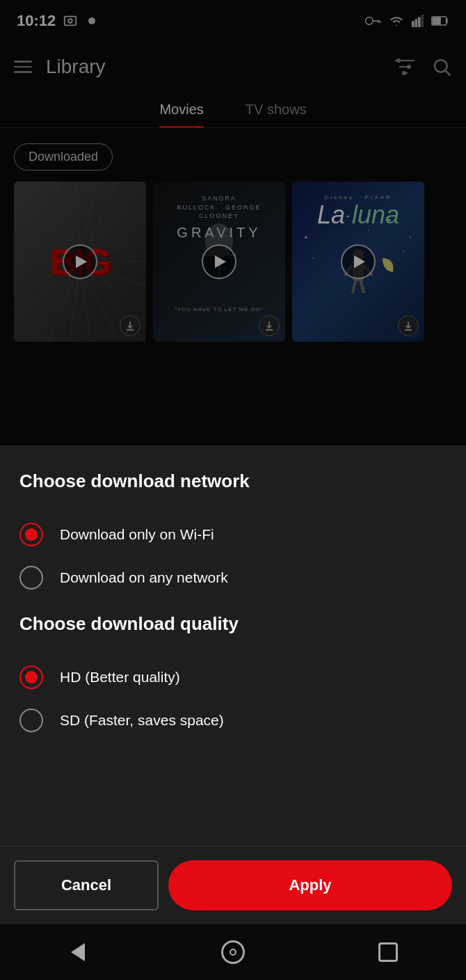 The image size is (466, 980). I want to click on status-time: 10:12, so click(36, 21).